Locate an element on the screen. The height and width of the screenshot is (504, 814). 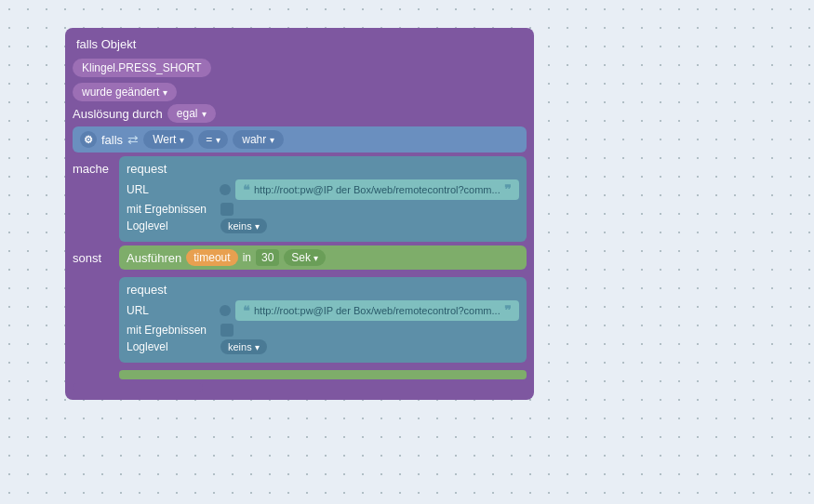
request-label-1: request is located at coordinates (323, 169).